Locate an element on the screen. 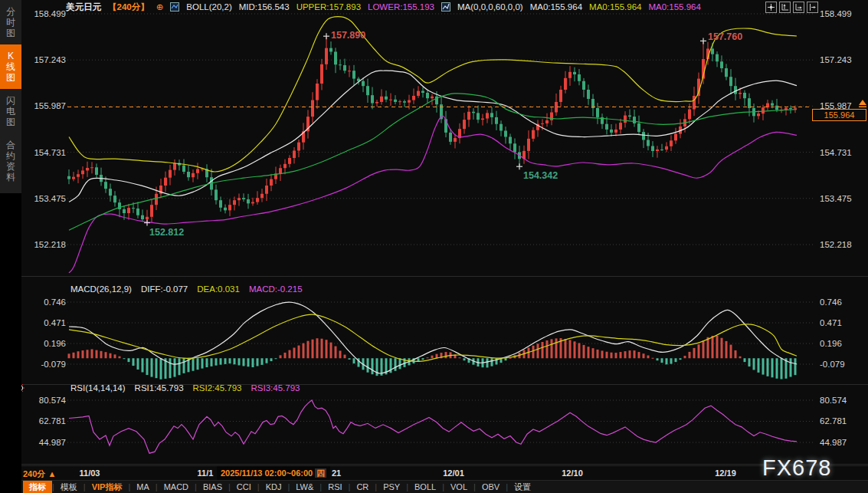  ma-indicator-icon is located at coordinates (446, 7).